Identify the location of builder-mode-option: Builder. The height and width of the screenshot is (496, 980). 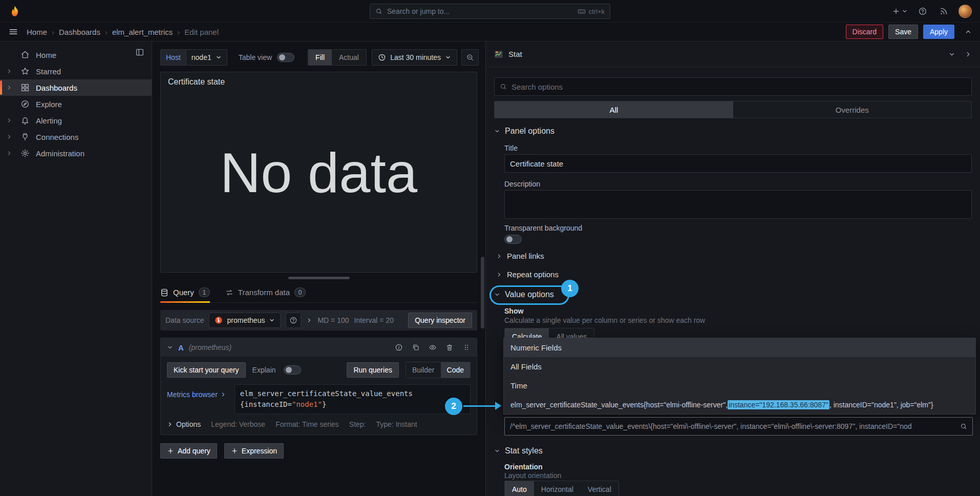
(423, 370).